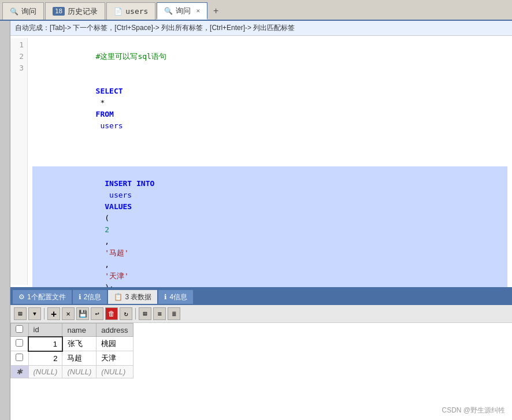  Describe the element at coordinates (97, 314) in the screenshot. I see `discard-btn: ↩` at that location.